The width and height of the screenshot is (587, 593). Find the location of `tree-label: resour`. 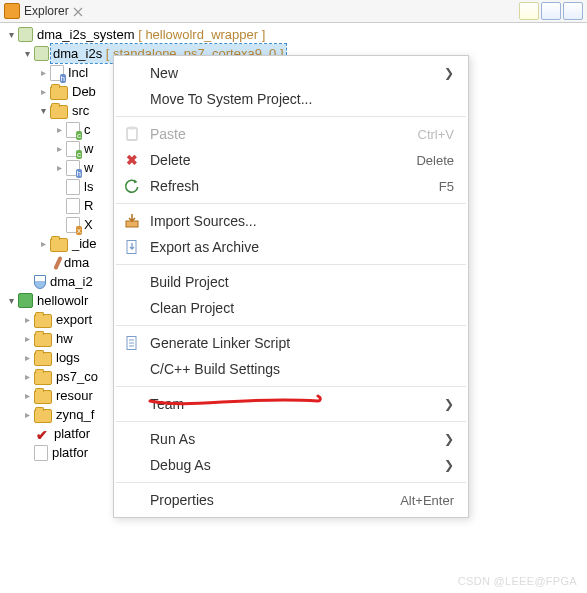

tree-label: resour is located at coordinates (74, 396).